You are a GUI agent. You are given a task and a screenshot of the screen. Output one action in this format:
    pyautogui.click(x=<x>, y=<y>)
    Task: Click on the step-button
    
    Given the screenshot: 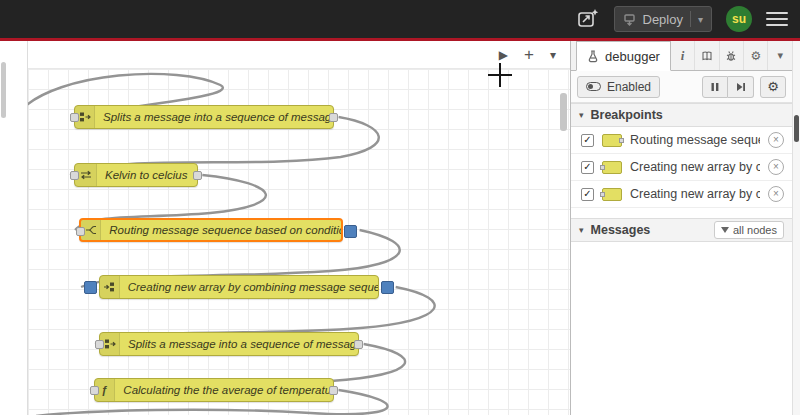 What is the action you would take?
    pyautogui.click(x=741, y=87)
    